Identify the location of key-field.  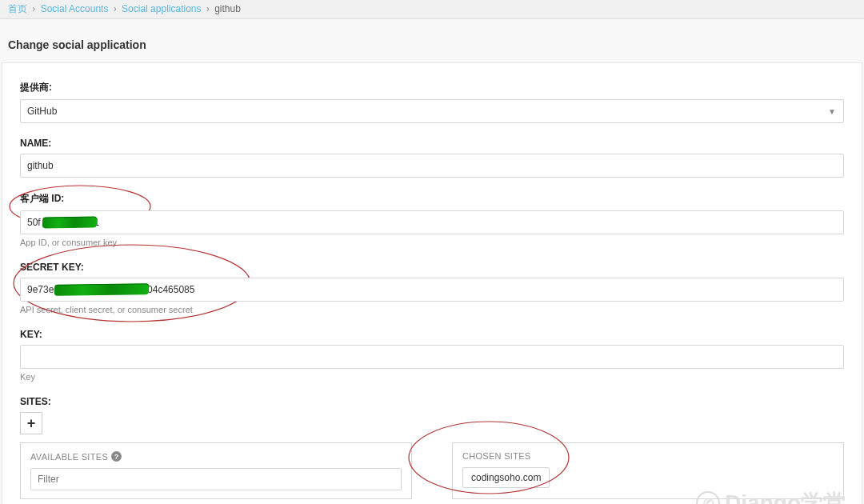
(432, 357).